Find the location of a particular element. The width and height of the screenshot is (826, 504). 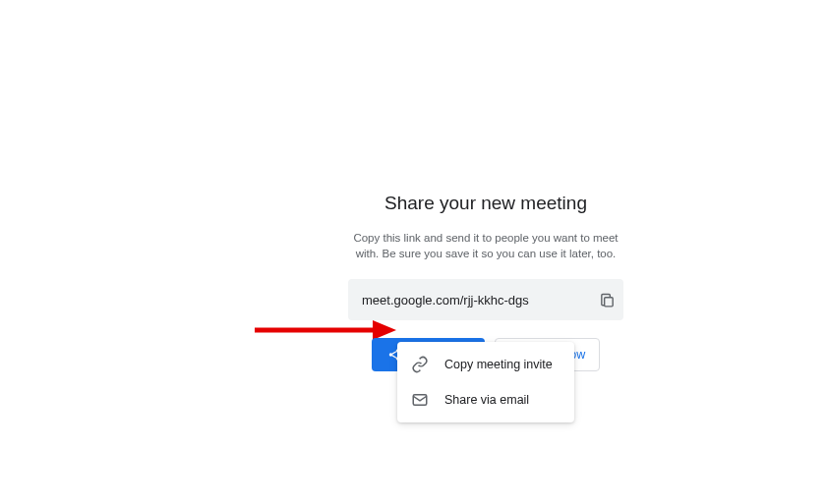

send-invite-dropdown: Copy meeting invite Share via email is located at coordinates (486, 382).